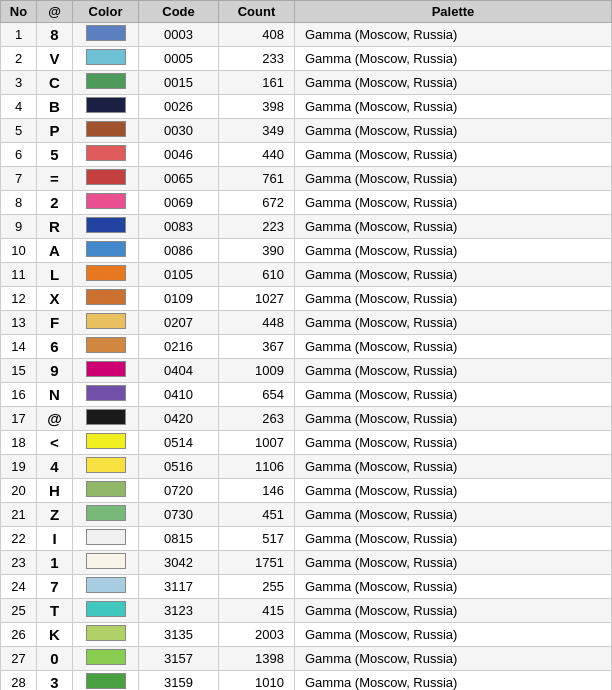  What do you see at coordinates (257, 12) in the screenshot?
I see `header-count: Count` at bounding box center [257, 12].